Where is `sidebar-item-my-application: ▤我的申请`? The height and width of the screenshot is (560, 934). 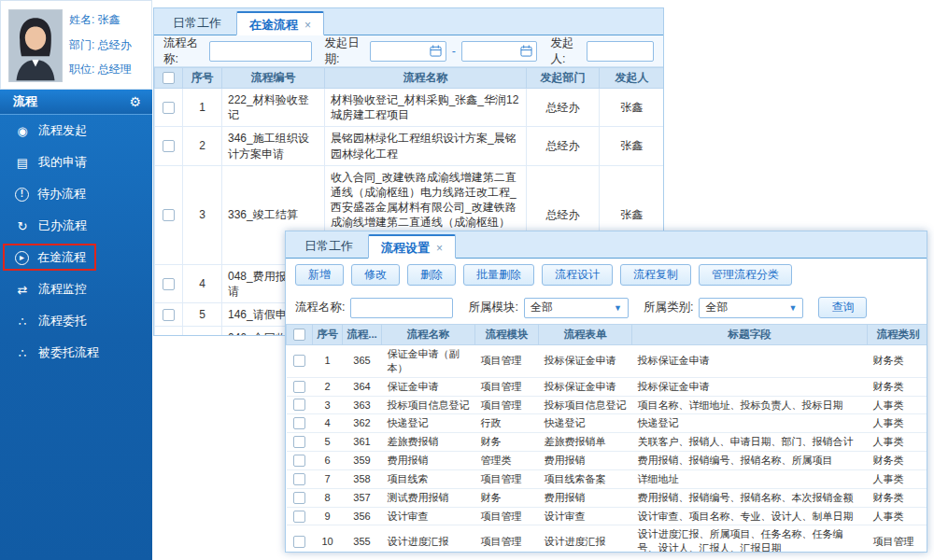 sidebar-item-my-application: ▤我的申请 is located at coordinates (77, 162).